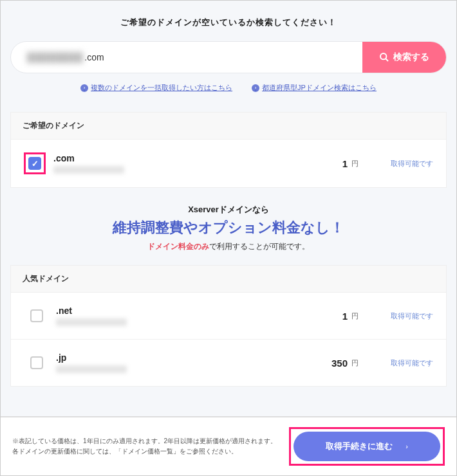 The image size is (457, 476). Describe the element at coordinates (228, 247) in the screenshot. I see `promo-line3: ドメイン料金のみで利用することが可能です。` at that location.